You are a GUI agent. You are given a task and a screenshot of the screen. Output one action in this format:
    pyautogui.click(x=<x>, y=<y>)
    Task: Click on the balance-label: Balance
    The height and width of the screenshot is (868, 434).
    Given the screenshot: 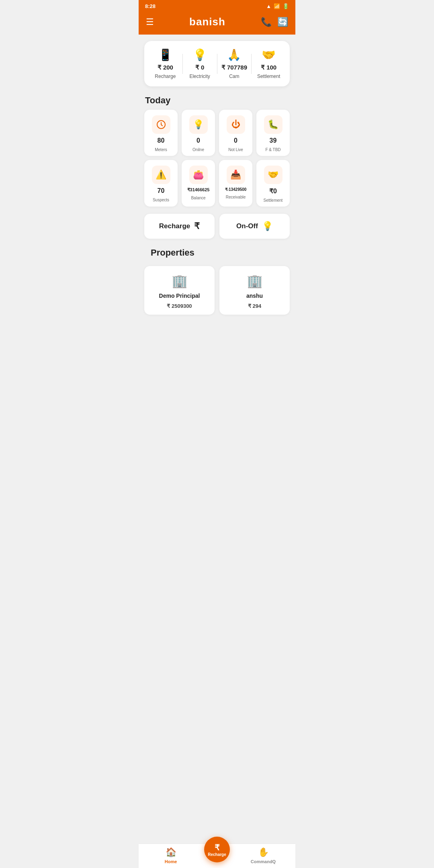 What is the action you would take?
    pyautogui.click(x=198, y=198)
    